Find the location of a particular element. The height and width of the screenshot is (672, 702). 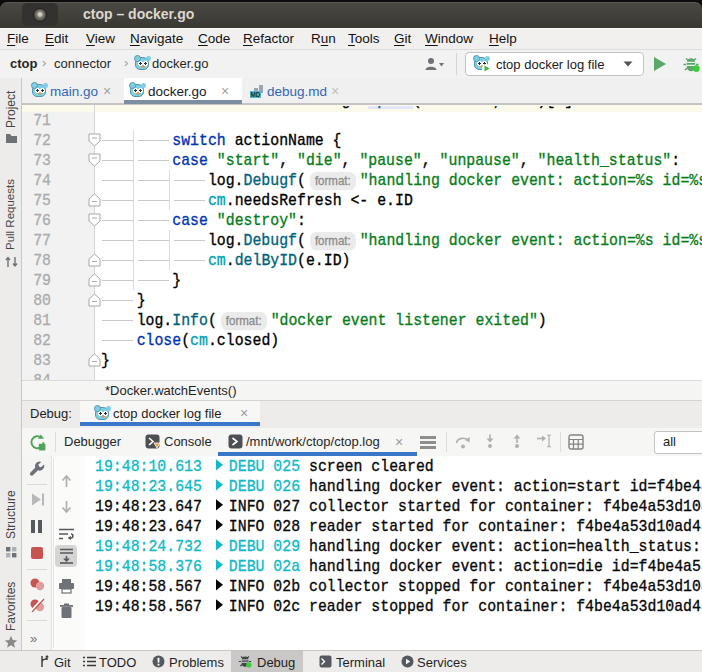

svg-text: MD is located at coordinates (256, 94).